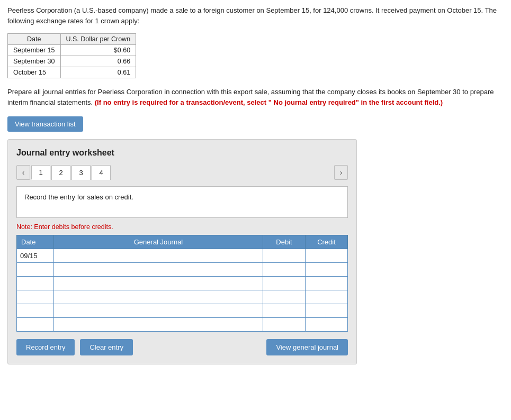  What do you see at coordinates (35, 242) in the screenshot?
I see `col-header-date: Date` at bounding box center [35, 242].